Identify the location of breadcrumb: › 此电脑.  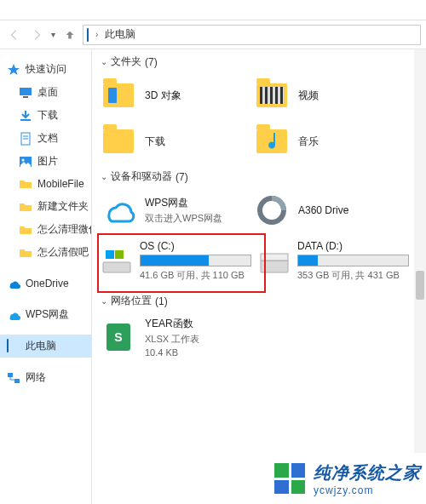
(252, 35).